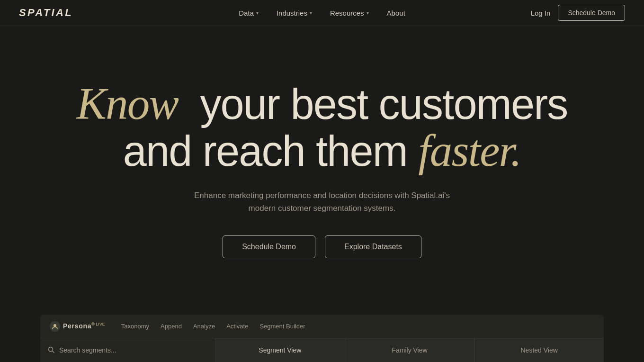 This screenshot has width=644, height=362. Describe the element at coordinates (470, 151) in the screenshot. I see `hero-faster-word: faster.` at that location.